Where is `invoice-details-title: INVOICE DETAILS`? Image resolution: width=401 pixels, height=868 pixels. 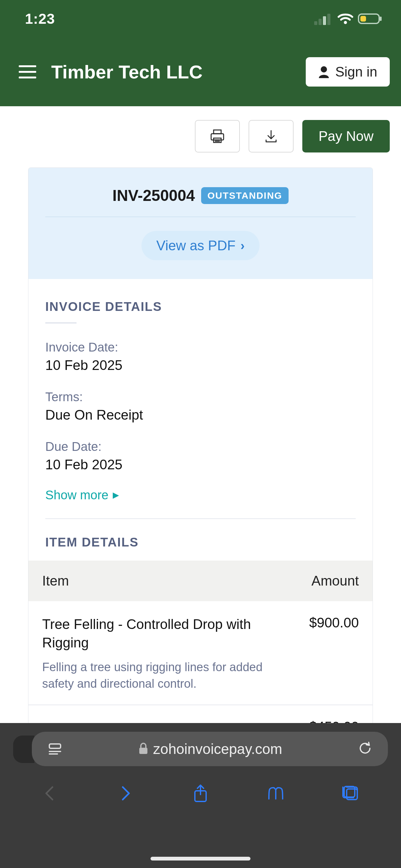 invoice-details-title: INVOICE DETAILS is located at coordinates (201, 307).